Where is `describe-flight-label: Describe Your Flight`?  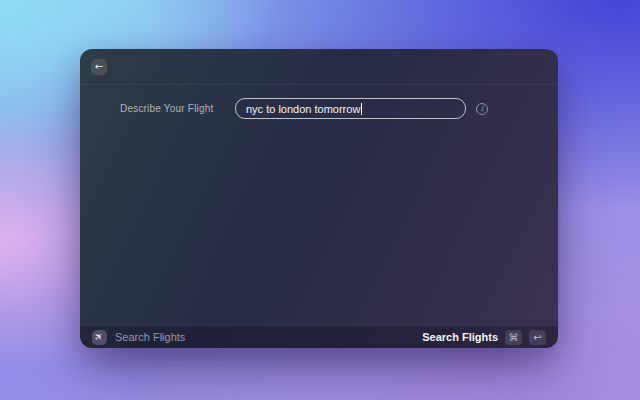 describe-flight-label: Describe Your Flight is located at coordinates (178, 108).